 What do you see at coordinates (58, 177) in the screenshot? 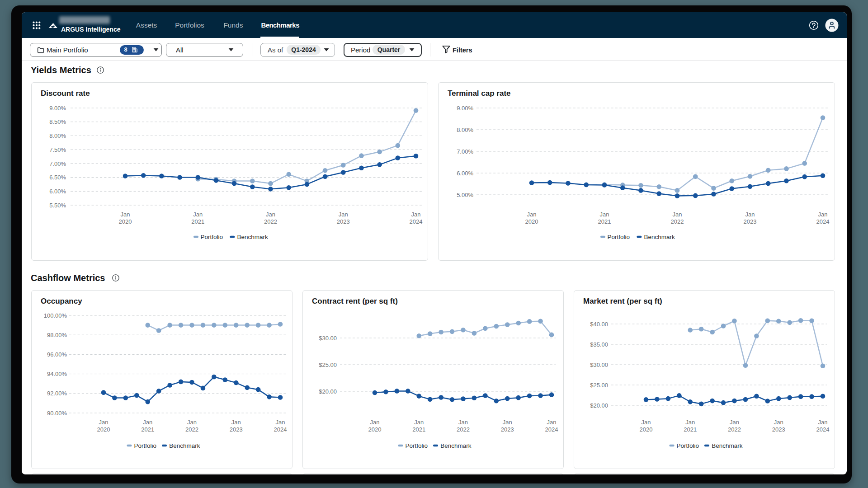
I see `svg-text: 6.50%` at bounding box center [58, 177].